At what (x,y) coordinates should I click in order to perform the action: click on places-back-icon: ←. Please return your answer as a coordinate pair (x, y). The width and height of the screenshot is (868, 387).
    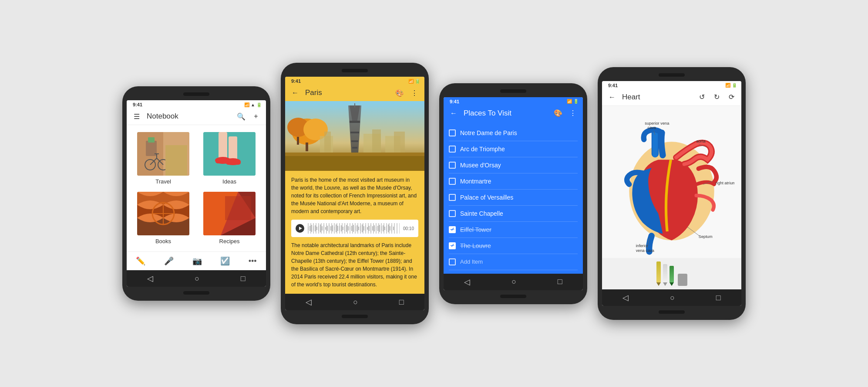
    Looking at the image, I should click on (454, 113).